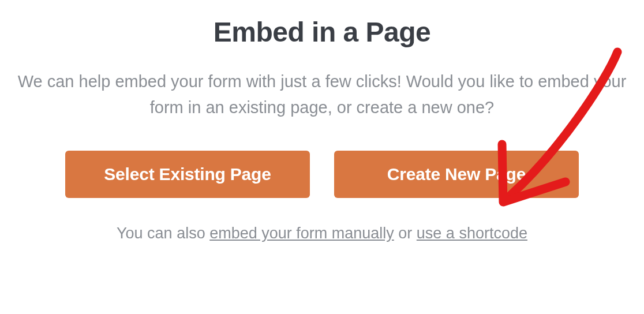 Image resolution: width=644 pixels, height=314 pixels. What do you see at coordinates (302, 233) in the screenshot?
I see `embed-manually-link: embed your form manually` at bounding box center [302, 233].